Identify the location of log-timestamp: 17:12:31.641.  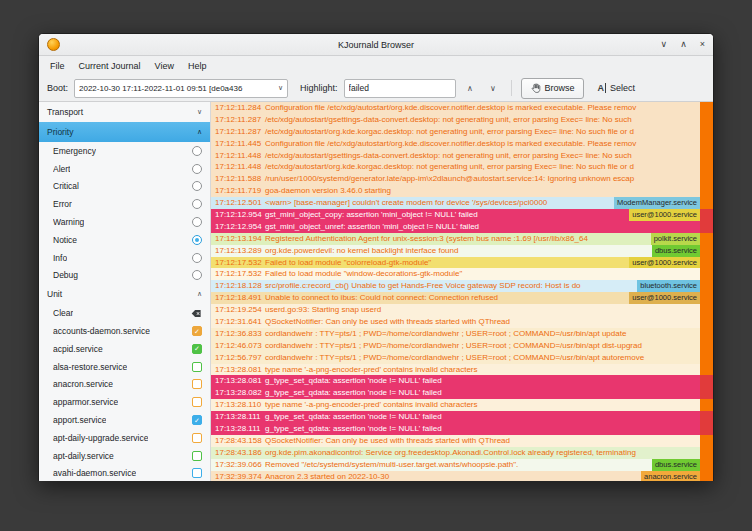
(237, 322).